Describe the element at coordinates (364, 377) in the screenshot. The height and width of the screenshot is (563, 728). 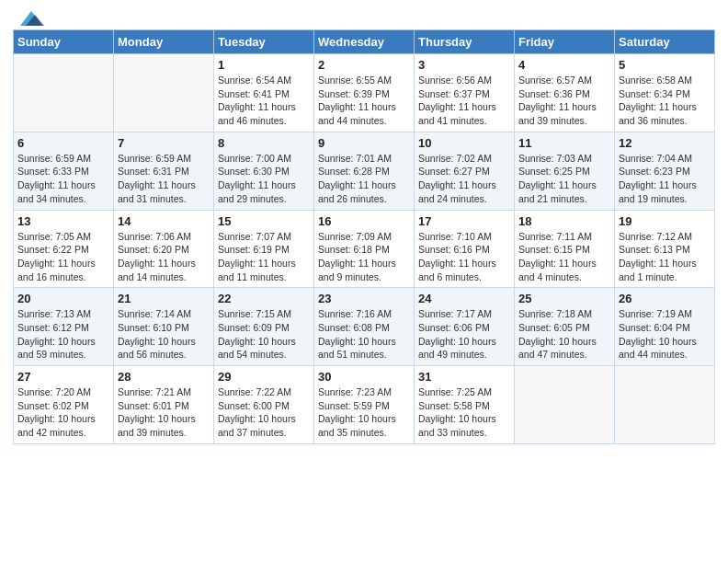
I see `day-number: 30` at that location.